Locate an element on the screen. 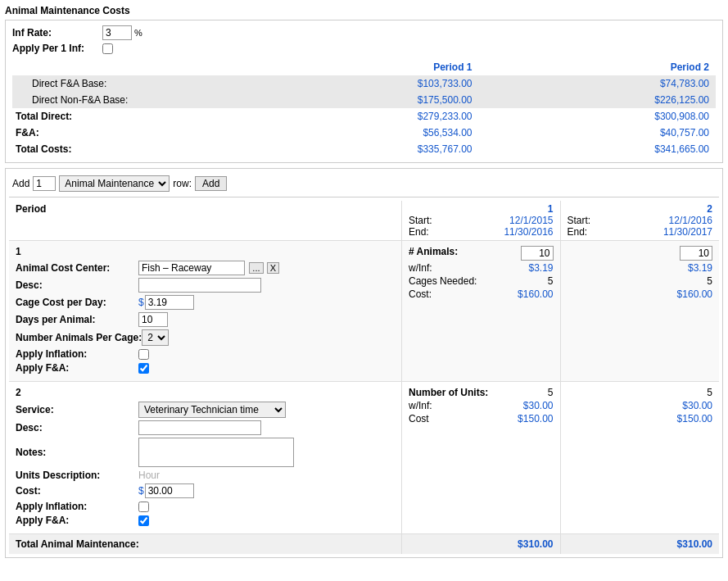 Image resolution: width=728 pixels, height=581 pixels. p2-start: 12/1/2016 is located at coordinates (691, 220).